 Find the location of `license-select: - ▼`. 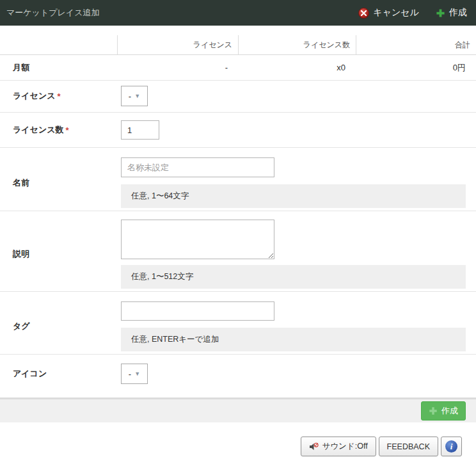

license-select: - ▼ is located at coordinates (134, 96).